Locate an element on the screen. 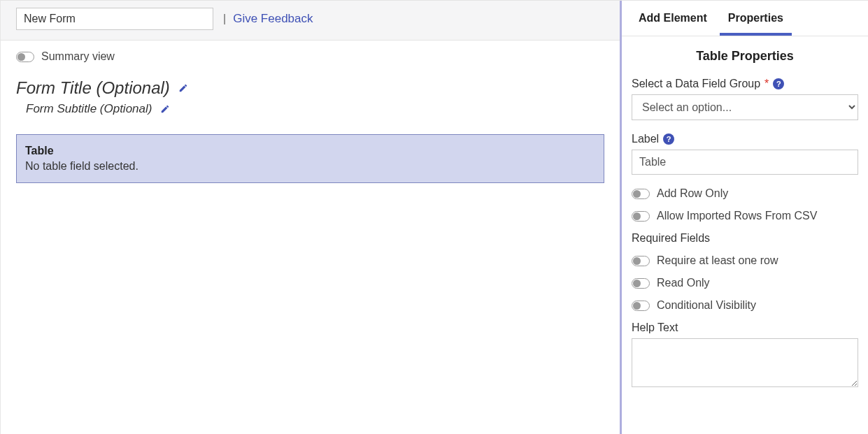  summary-view-label: Summary view is located at coordinates (78, 57).